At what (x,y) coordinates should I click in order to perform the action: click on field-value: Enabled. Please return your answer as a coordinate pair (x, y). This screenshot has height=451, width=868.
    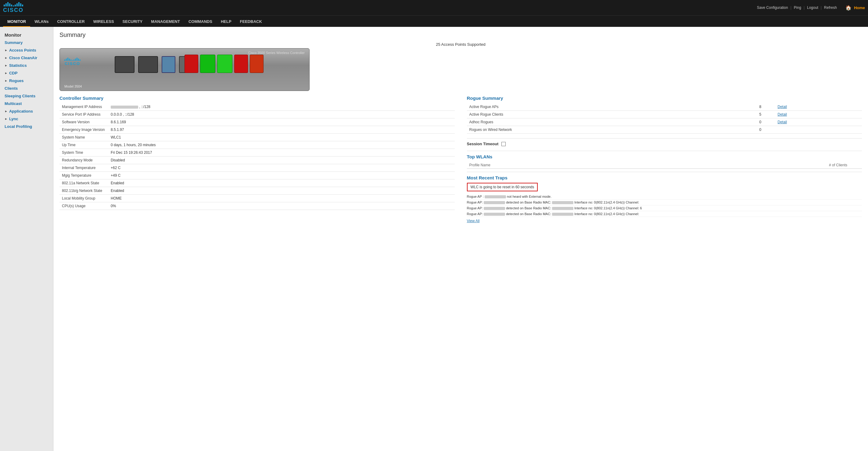
    Looking at the image, I should click on (282, 183).